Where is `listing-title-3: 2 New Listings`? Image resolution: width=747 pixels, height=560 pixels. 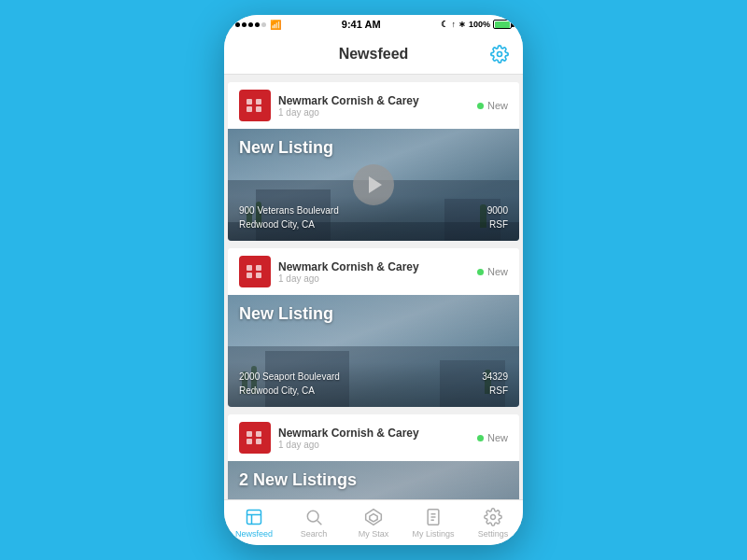 listing-title-3: 2 New Listings is located at coordinates (374, 480).